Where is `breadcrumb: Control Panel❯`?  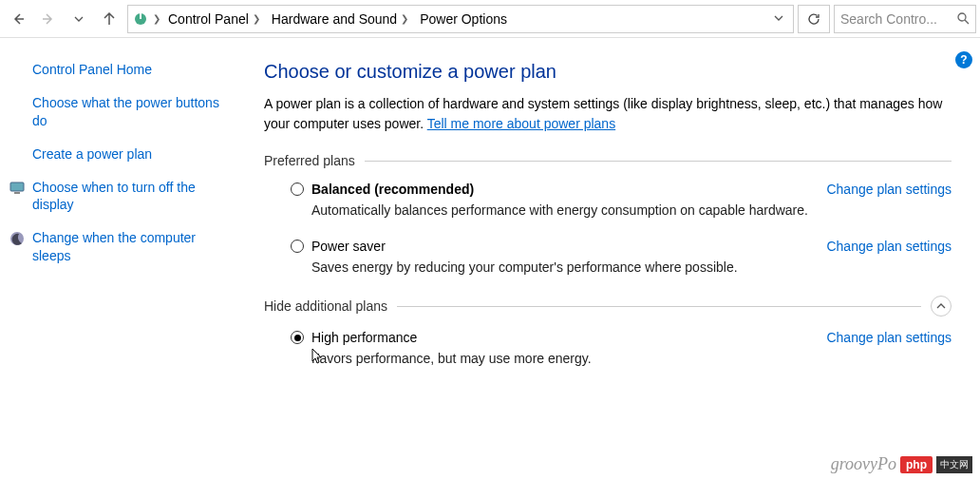
breadcrumb: Control Panel❯ is located at coordinates (215, 19).